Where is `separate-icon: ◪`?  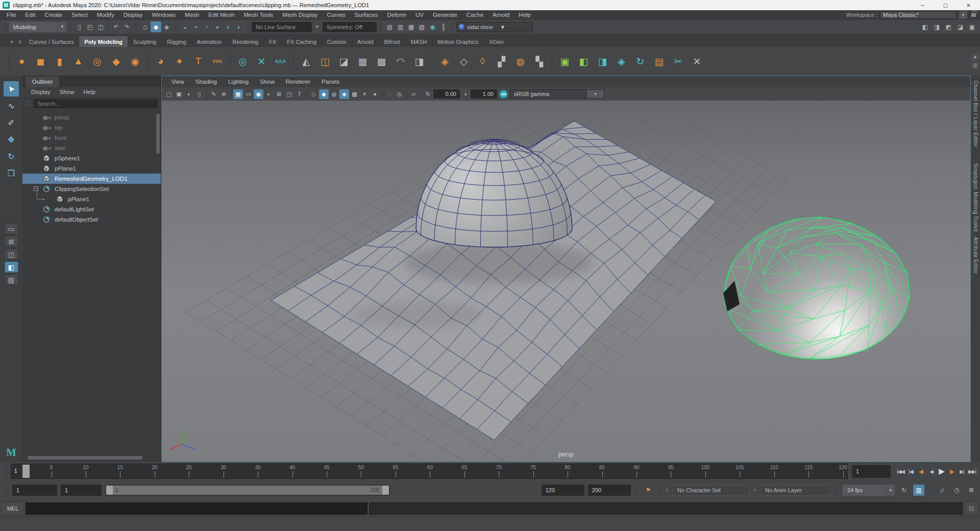
separate-icon: ◪ is located at coordinates (344, 61).